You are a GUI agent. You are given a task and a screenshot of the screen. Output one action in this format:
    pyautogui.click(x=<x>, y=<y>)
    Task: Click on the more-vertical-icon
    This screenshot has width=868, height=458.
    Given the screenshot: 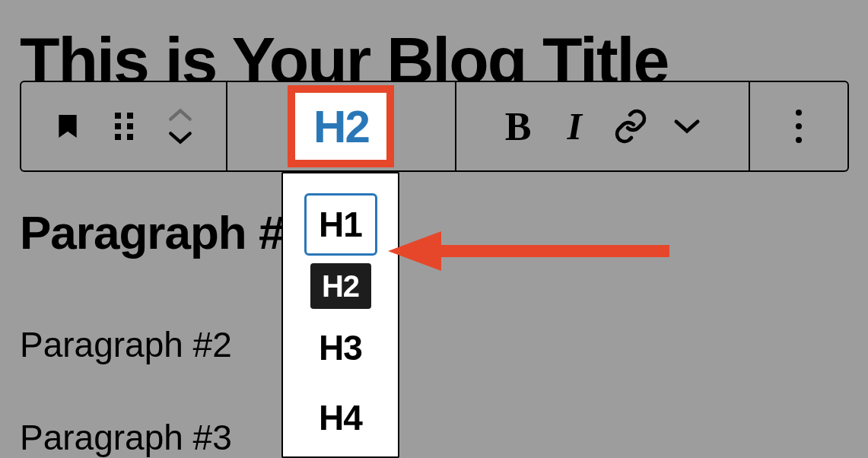 What is the action you would take?
    pyautogui.click(x=799, y=126)
    